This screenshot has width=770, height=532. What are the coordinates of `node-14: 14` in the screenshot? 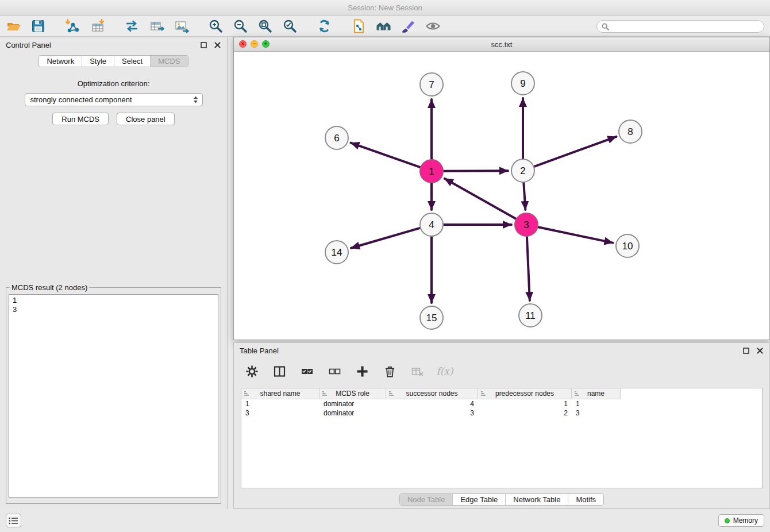 It's located at (337, 252).